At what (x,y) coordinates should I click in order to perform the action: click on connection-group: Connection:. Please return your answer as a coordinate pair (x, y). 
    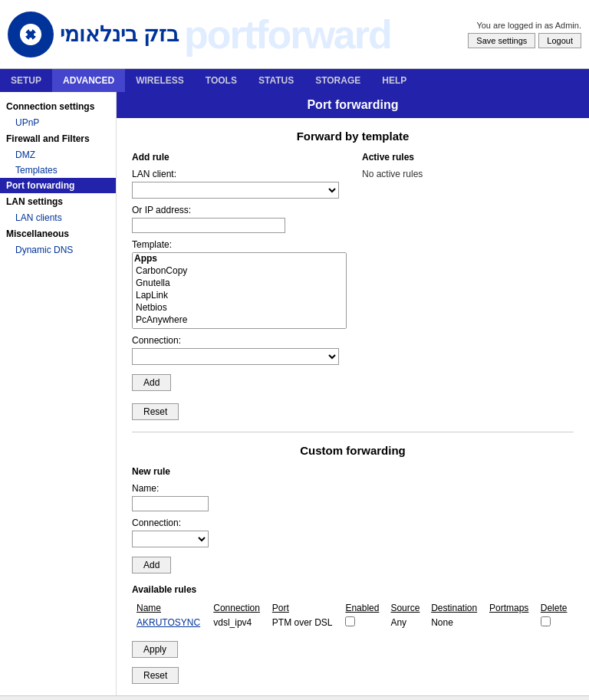
    Looking at the image, I should click on (239, 350).